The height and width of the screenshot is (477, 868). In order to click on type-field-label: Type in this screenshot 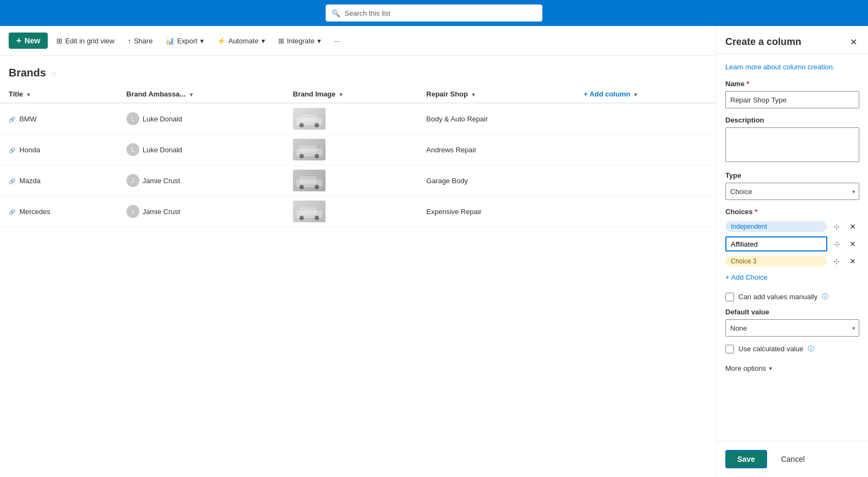, I will do `click(792, 176)`.